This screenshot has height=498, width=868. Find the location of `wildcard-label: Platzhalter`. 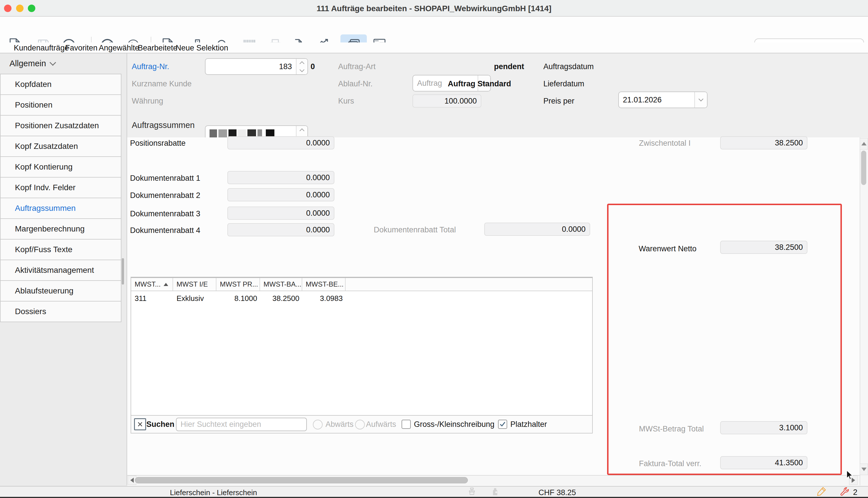

wildcard-label: Platzhalter is located at coordinates (529, 424).